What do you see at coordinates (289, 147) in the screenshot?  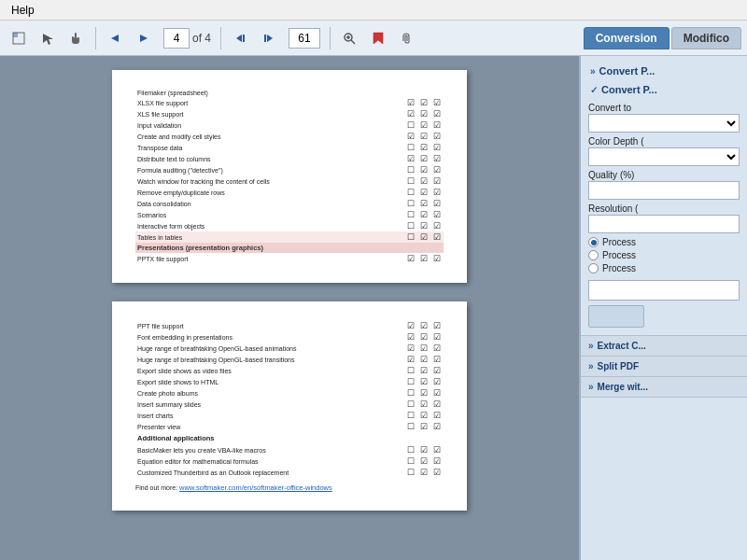 I see `table-row: Transpose data ☐ ☑ ☑` at bounding box center [289, 147].